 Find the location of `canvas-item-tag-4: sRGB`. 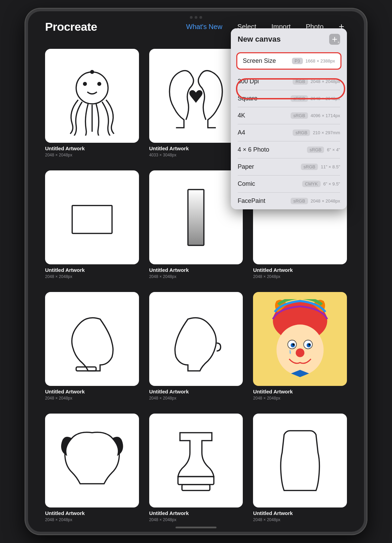

canvas-item-tag-4: sRGB is located at coordinates (301, 133).